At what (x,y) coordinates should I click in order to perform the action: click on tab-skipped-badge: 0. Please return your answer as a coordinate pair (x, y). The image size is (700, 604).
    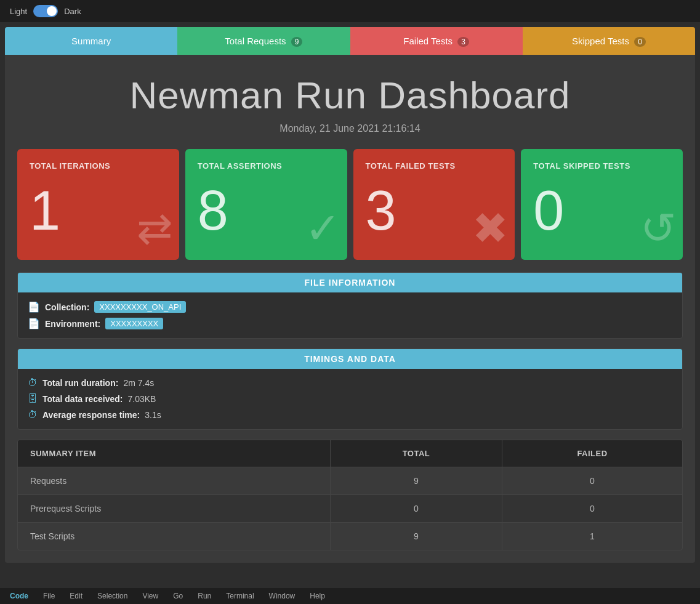
    Looking at the image, I should click on (640, 42).